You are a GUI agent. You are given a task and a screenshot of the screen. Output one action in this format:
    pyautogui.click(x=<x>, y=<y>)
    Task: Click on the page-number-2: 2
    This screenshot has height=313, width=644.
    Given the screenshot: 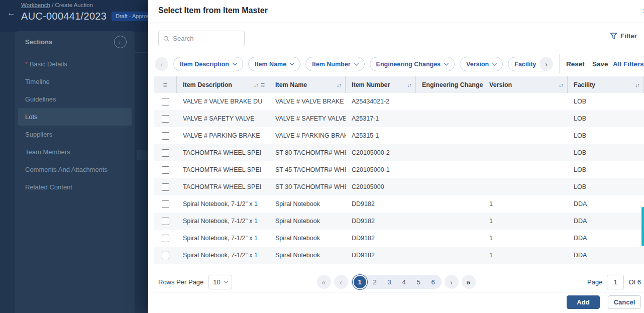 What is the action you would take?
    pyautogui.click(x=375, y=282)
    